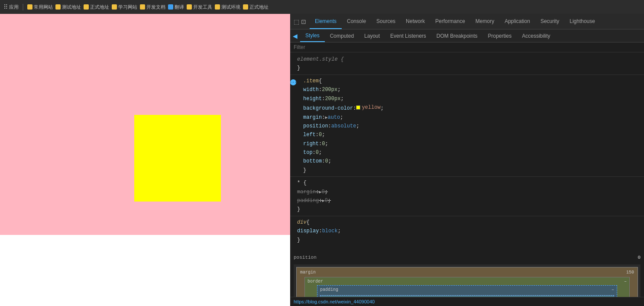 This screenshot has height=306, width=644. I want to click on rule-line: * {, so click(469, 183).